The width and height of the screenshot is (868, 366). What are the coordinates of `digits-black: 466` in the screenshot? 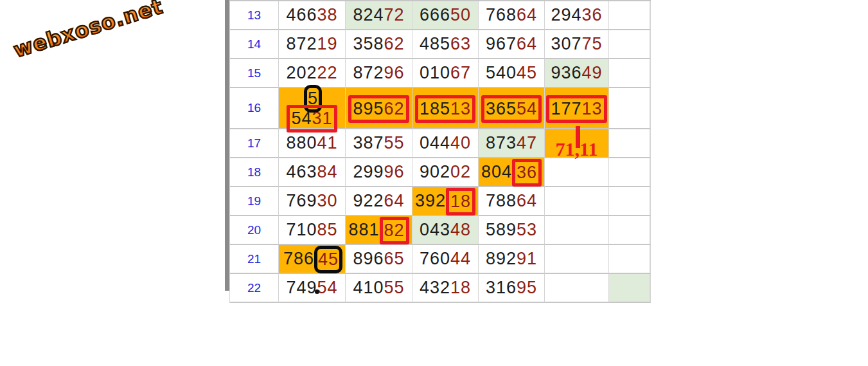 It's located at (301, 15).